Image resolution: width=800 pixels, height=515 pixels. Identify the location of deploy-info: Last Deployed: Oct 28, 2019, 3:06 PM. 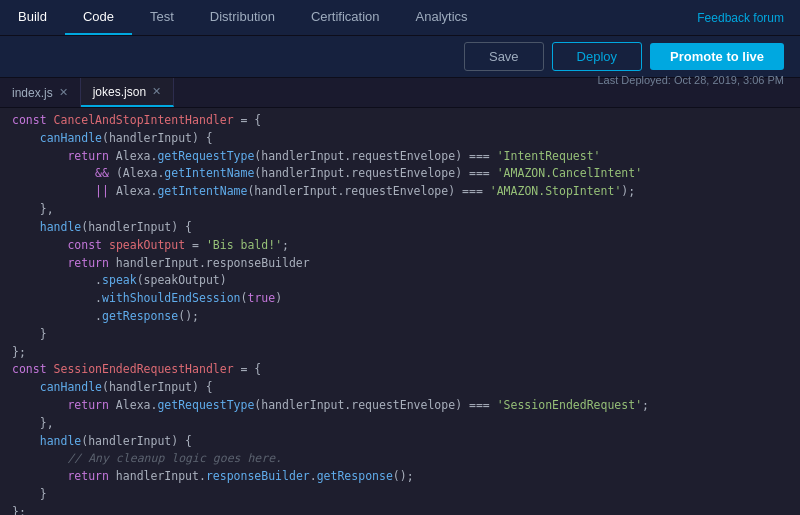
(690, 79).